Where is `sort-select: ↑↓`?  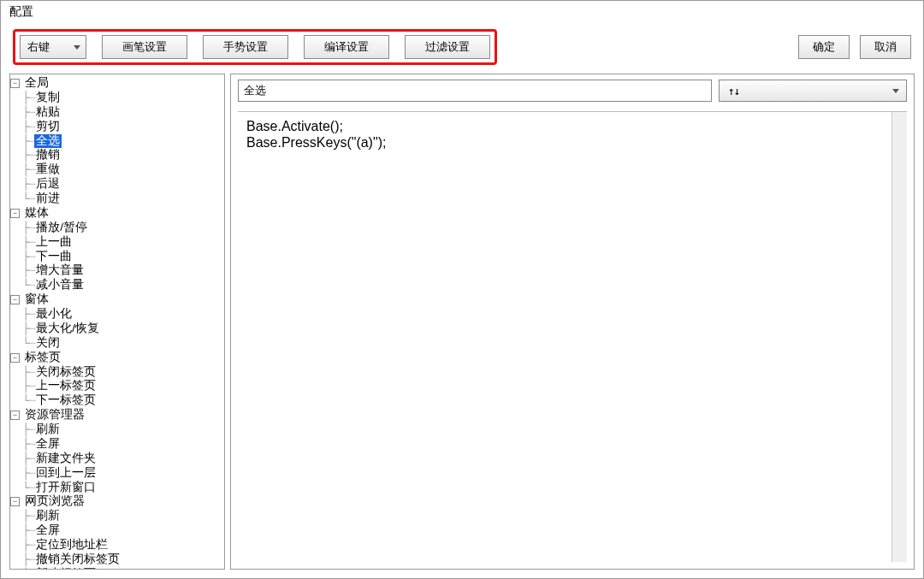
sort-select: ↑↓ is located at coordinates (813, 91).